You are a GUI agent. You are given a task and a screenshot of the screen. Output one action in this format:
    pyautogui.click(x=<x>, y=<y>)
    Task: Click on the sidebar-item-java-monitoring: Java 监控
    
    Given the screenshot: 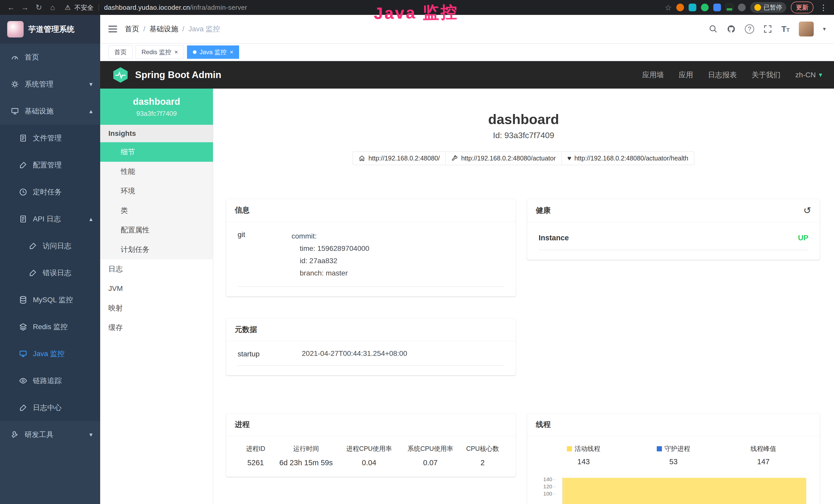 What is the action you would take?
    pyautogui.click(x=50, y=354)
    